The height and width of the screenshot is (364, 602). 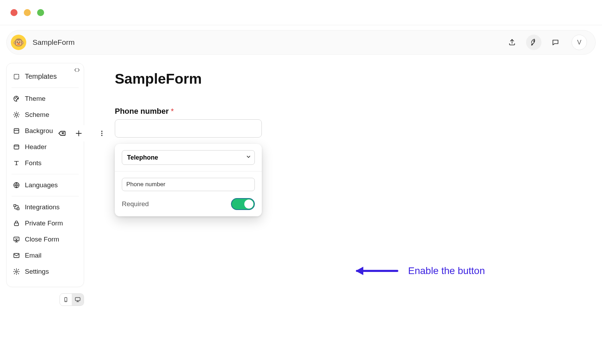 What do you see at coordinates (41, 76) in the screenshot?
I see `sidebar-item-label: Templates` at bounding box center [41, 76].